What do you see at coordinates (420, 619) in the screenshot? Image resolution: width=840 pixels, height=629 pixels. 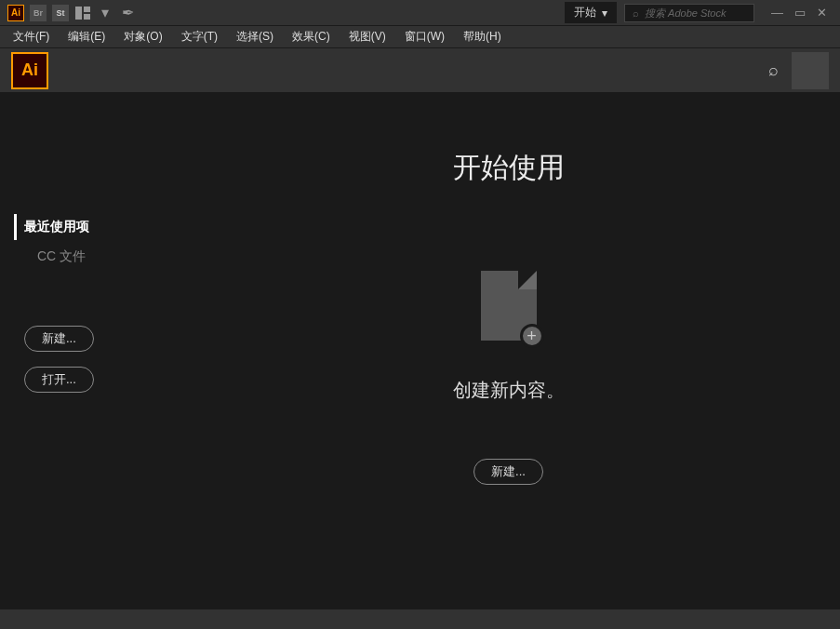 I see `status-bar` at bounding box center [420, 619].